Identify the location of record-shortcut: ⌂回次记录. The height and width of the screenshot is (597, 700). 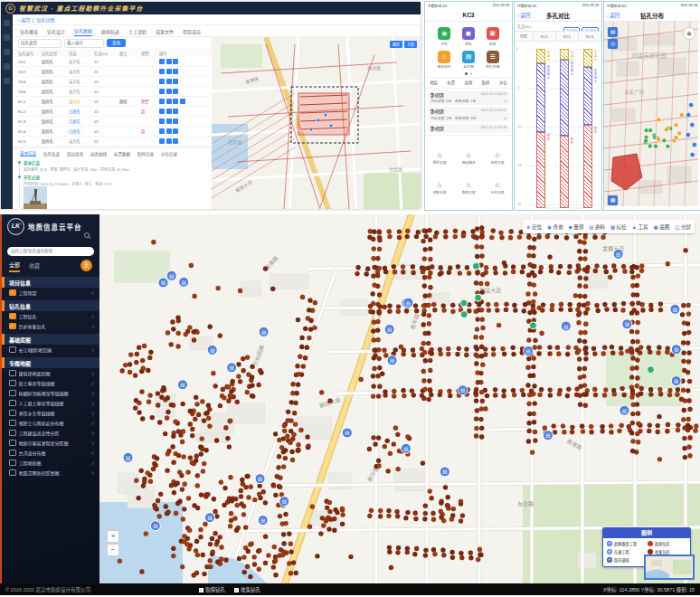
(440, 157).